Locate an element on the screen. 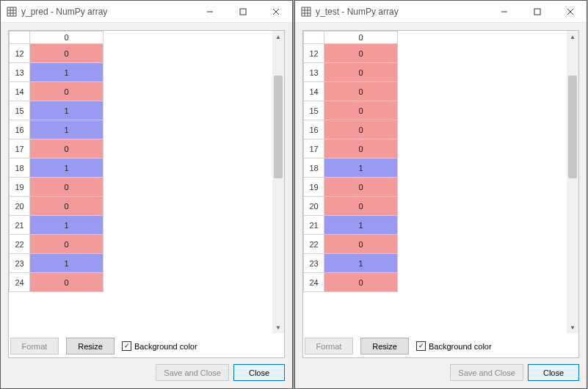 The width and height of the screenshot is (588, 389). table-row: 211 is located at coordinates (351, 225).